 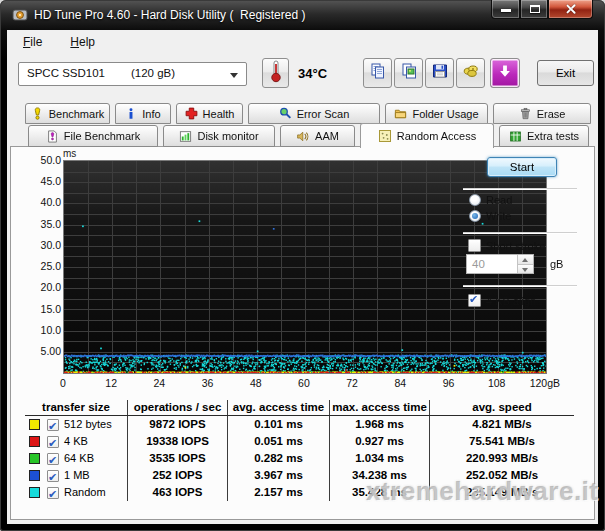 What do you see at coordinates (76, 408) in the screenshot?
I see `column-header: transfer size` at bounding box center [76, 408].